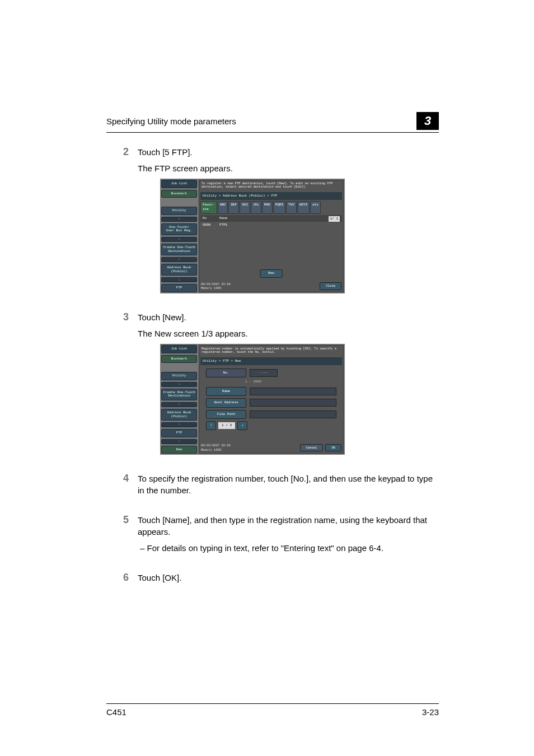 This screenshot has height=756, width=534. I want to click on sidebar-new: New, so click(179, 450).